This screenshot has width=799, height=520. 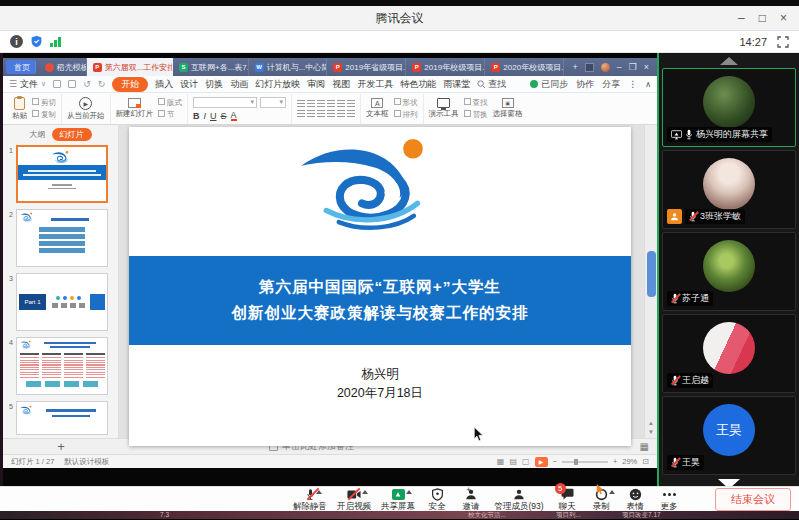 I want to click on grid-view-icon: ▦, so click(x=648, y=446).